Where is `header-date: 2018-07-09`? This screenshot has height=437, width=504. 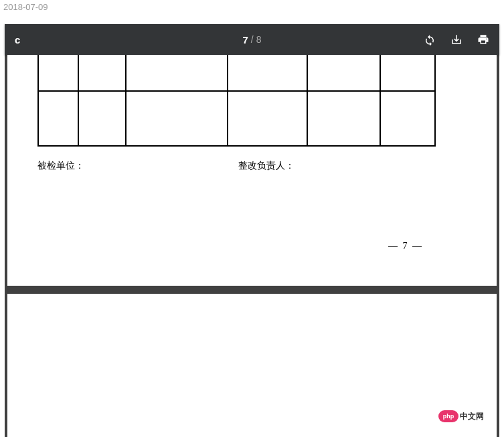 header-date: 2018-07-09 is located at coordinates (252, 7).